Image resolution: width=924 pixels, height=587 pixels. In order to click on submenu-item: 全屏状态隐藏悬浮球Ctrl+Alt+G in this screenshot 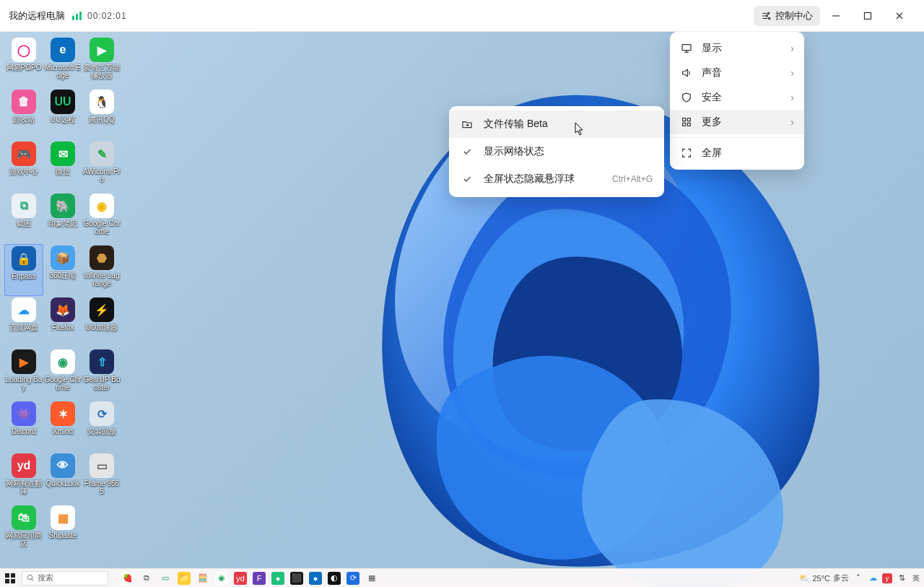, I will do `click(557, 179)`.